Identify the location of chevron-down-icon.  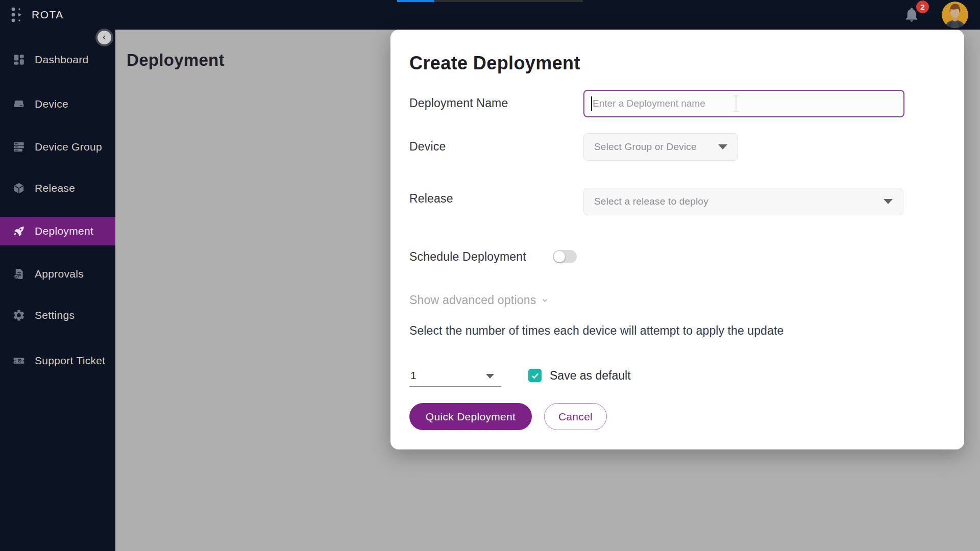
(545, 300).